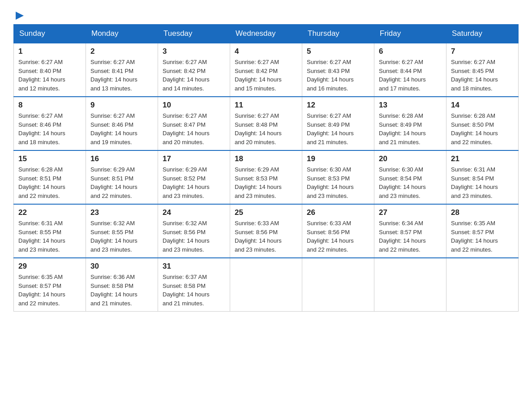 The height and width of the screenshot is (411, 532). Describe the element at coordinates (410, 70) in the screenshot. I see `calendar-cell: 6 Sunrise: 6:27 AM Sunset: 8:44 PM Dayli…` at that location.